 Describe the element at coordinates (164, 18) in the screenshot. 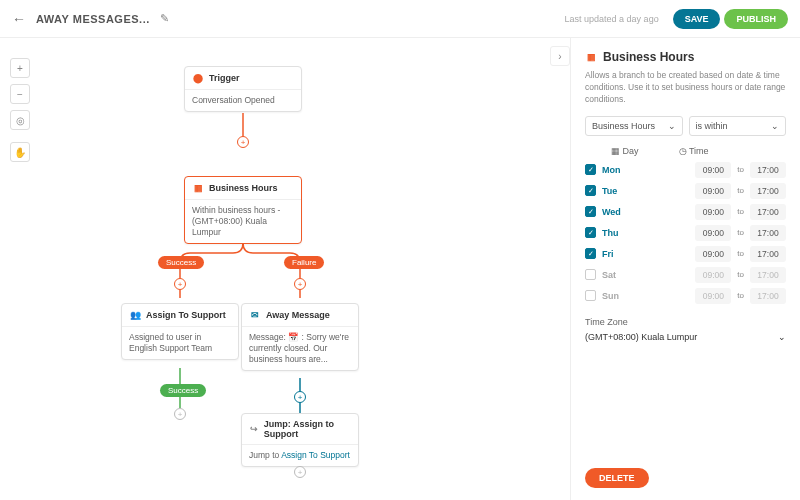

I see `edit-icon: ✎` at that location.